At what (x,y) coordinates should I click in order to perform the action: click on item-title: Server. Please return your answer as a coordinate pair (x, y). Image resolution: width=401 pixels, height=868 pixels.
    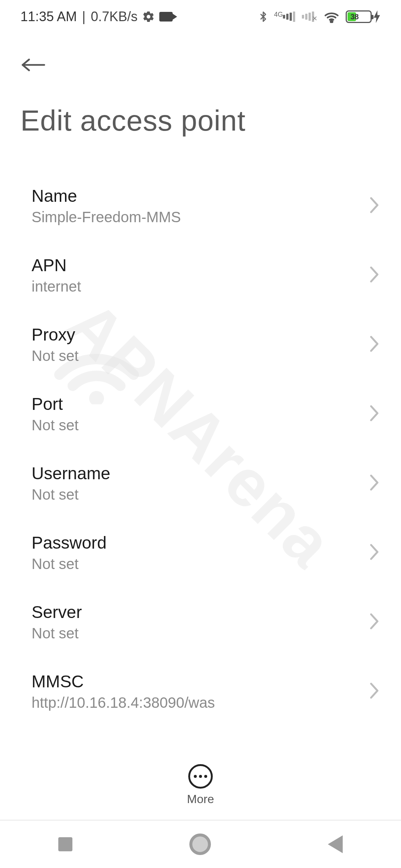
    Looking at the image, I should click on (56, 612).